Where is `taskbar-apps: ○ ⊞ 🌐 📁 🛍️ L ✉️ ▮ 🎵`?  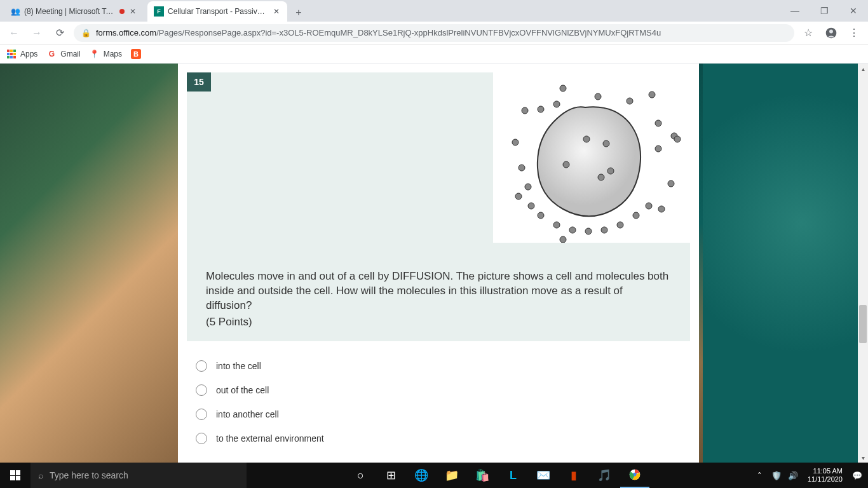
taskbar-apps: ○ ⊞ 🌐 📁 🛍️ L ✉️ ▮ 🎵 is located at coordinates (498, 475).